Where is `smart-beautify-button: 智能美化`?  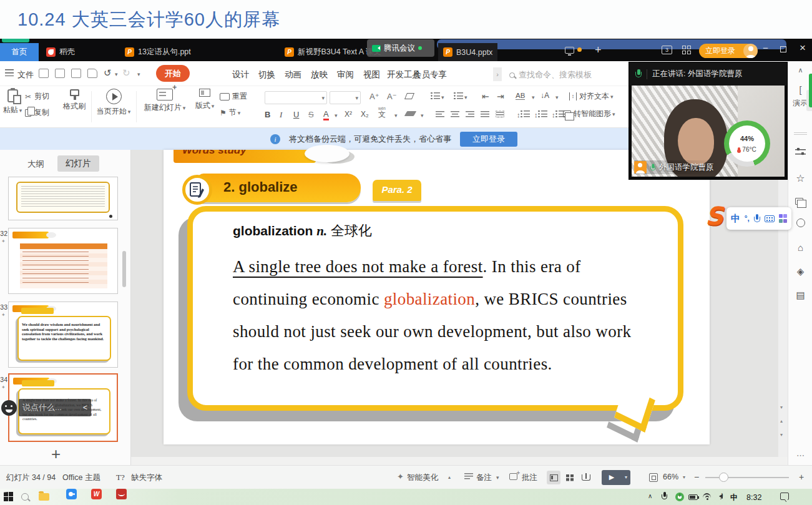 smart-beautify-button: 智能美化 is located at coordinates (423, 478).